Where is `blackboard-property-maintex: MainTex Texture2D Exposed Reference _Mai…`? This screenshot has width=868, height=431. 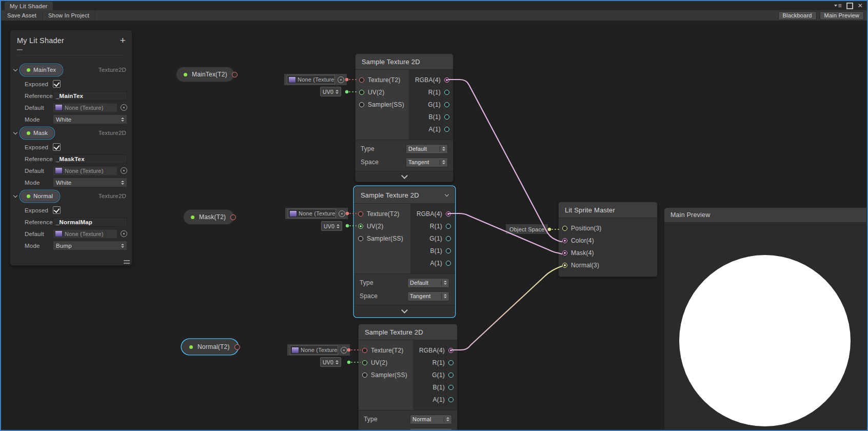 blackboard-property-maintex: MainTex Texture2D Exposed Reference _Mai… is located at coordinates (71, 94).